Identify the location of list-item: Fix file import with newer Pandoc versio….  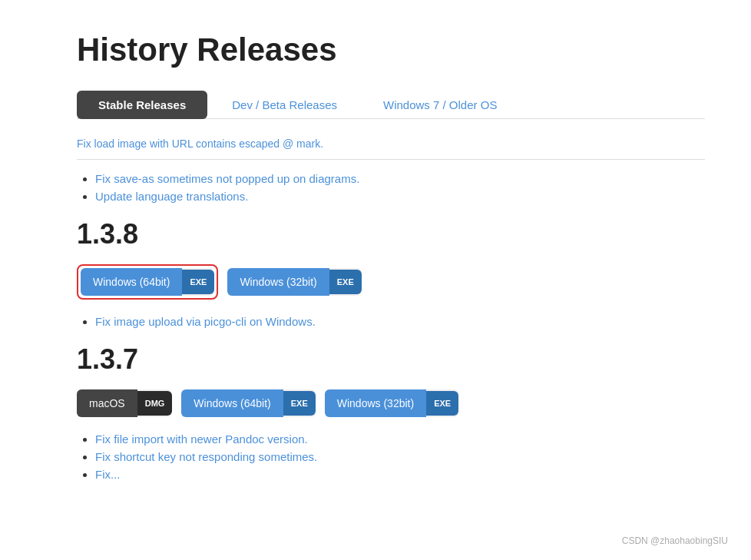
(400, 439).